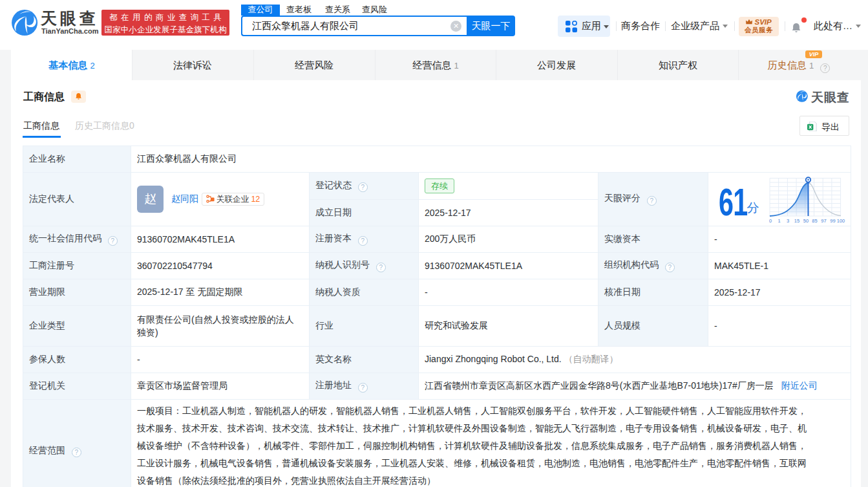 Image resolution: width=868 pixels, height=487 pixels. I want to click on svg-text: 0, so click(770, 221).